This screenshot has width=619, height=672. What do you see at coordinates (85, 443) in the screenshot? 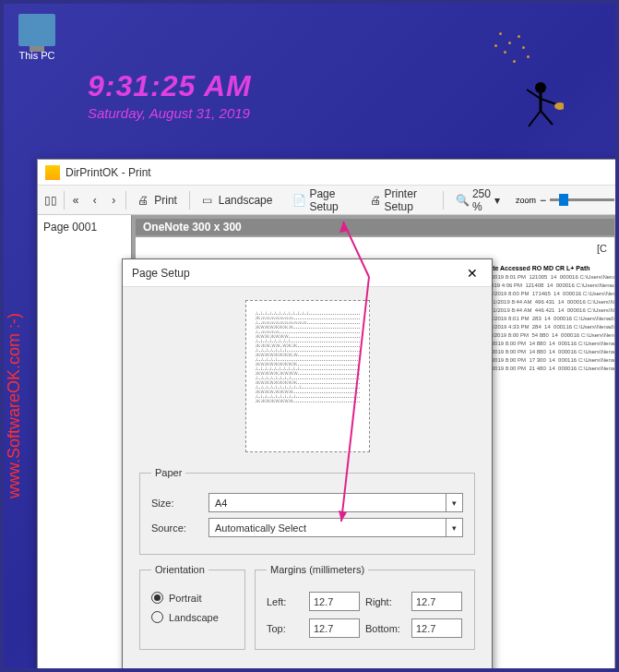
I see `page-panel: Page 0001` at bounding box center [85, 443].